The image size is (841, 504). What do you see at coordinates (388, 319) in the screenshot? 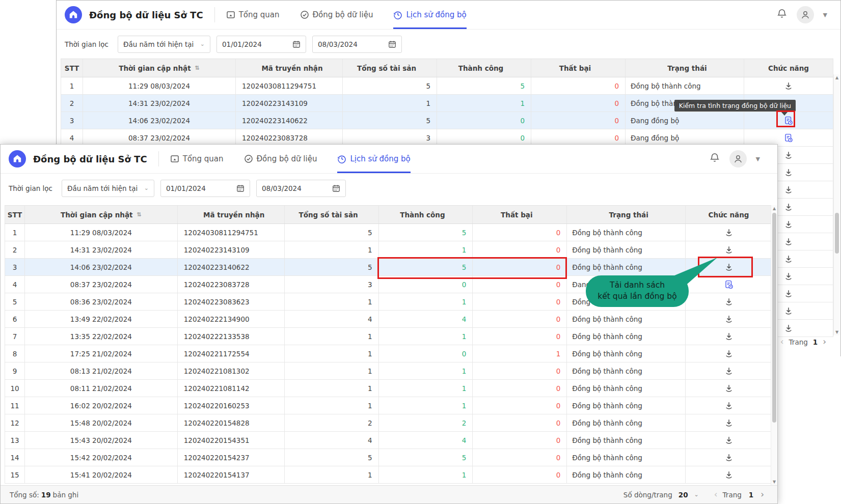
I see `table-row: 613:49 22/02/2024120240222134900440Đồng …` at bounding box center [388, 319].